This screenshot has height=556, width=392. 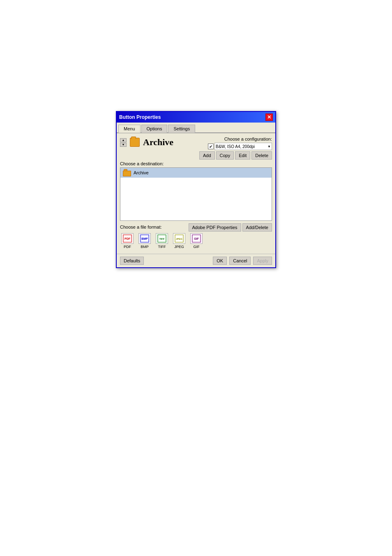 I want to click on button-preview: ▲ ▼ Archive, so click(x=147, y=142).